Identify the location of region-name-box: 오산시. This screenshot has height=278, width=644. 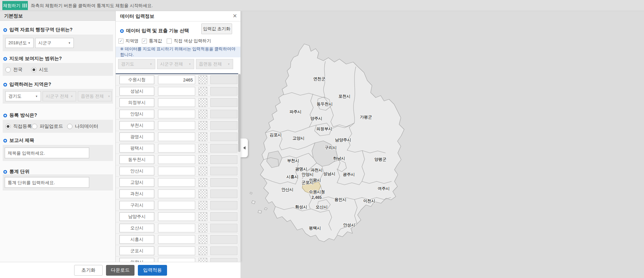
(137, 228).